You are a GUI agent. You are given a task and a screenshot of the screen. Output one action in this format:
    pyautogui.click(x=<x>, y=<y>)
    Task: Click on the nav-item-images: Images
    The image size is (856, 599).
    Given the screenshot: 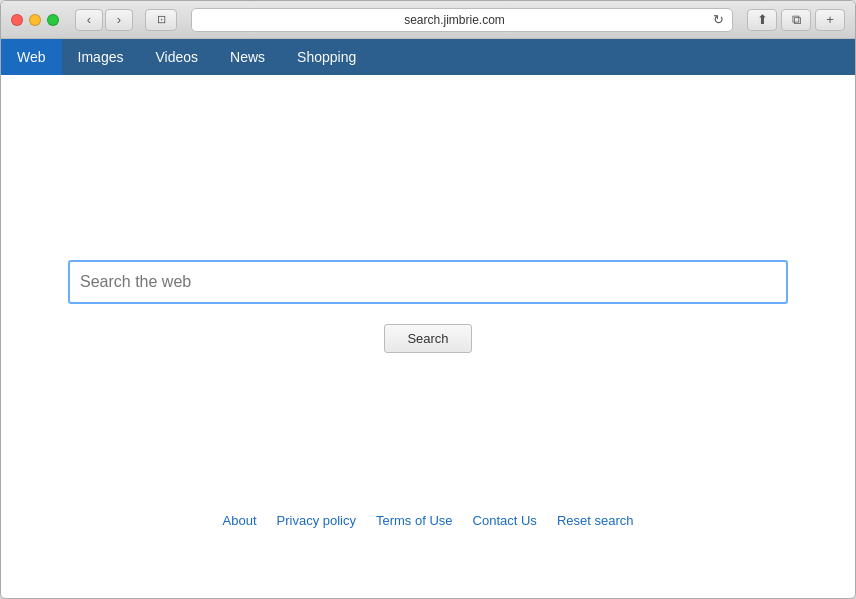 What is the action you would take?
    pyautogui.click(x=101, y=57)
    